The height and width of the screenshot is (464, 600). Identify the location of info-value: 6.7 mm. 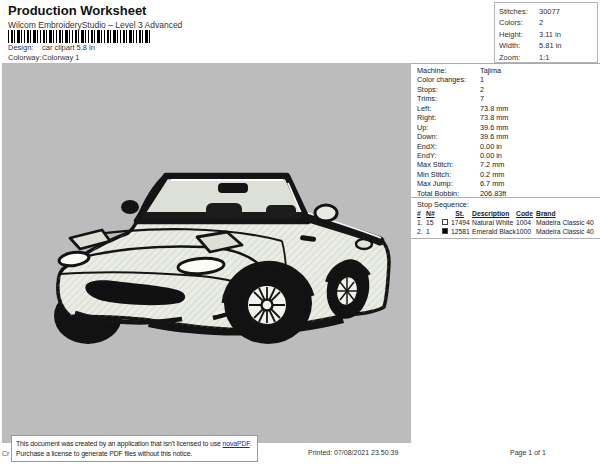
(492, 184).